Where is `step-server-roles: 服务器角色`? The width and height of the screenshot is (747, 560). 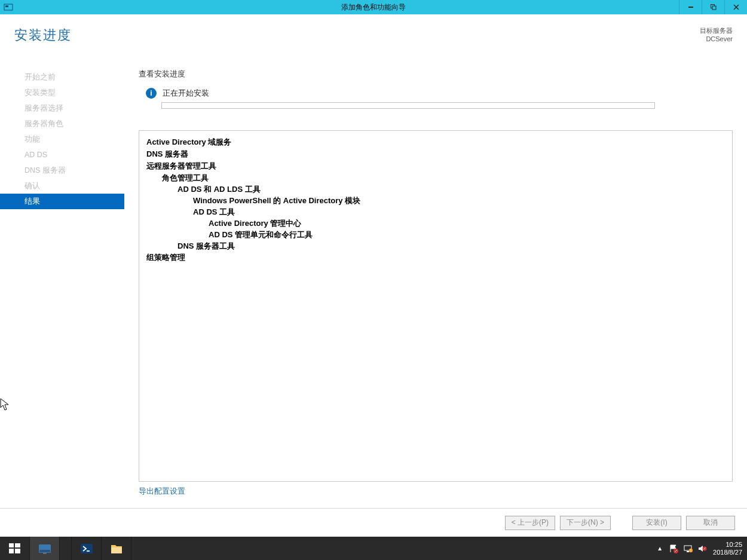
step-server-roles: 服务器角色 is located at coordinates (62, 124).